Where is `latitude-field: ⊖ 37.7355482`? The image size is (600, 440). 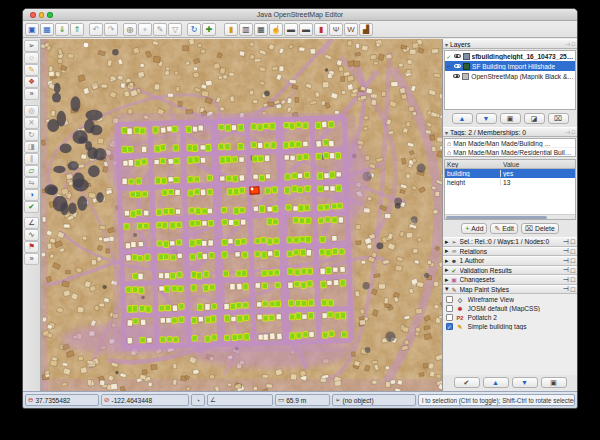
latitude-field: ⊖ 37.7355482 is located at coordinates (62, 400).